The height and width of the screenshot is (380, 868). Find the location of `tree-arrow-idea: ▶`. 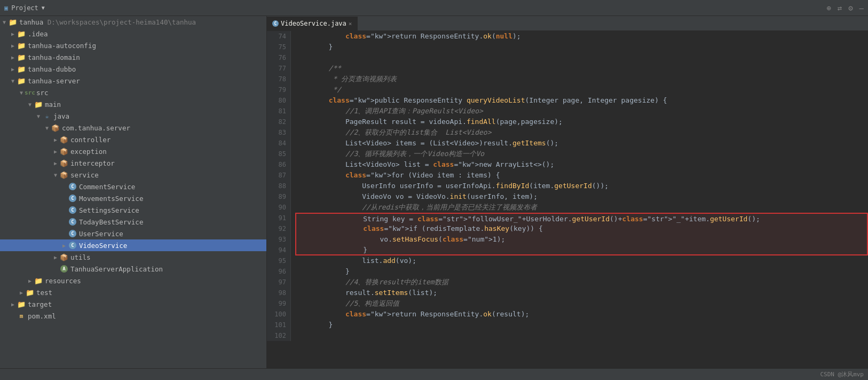

tree-arrow-idea: ▶ is located at coordinates (13, 34).